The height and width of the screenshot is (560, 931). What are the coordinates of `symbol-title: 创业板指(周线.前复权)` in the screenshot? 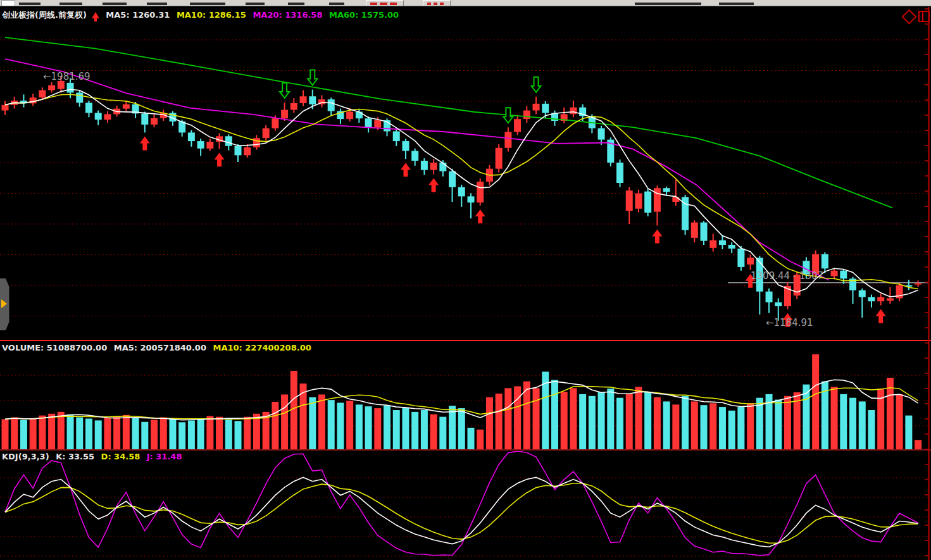 It's located at (44, 15).